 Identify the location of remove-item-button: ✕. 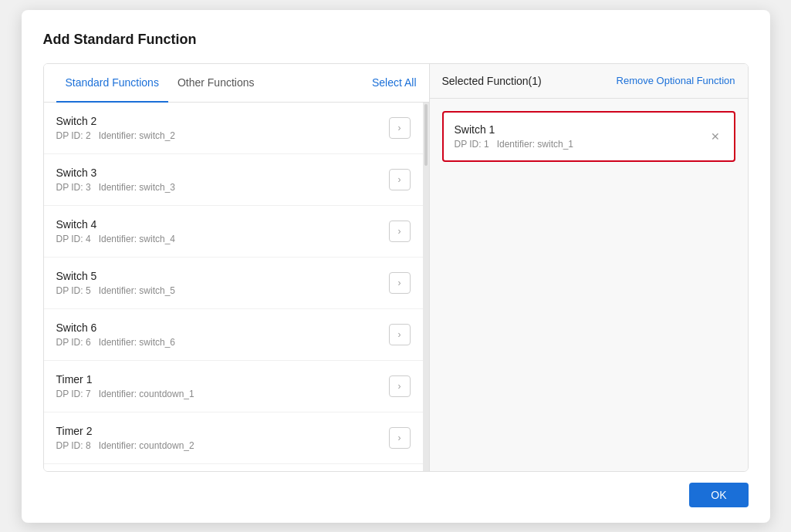
(715, 136).